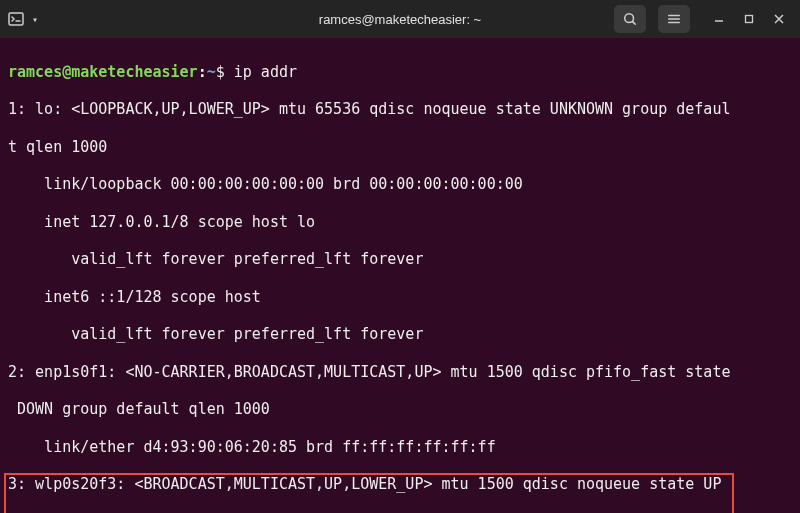  What do you see at coordinates (400, 448) in the screenshot?
I see `output-line: link/ether d4:93:90:06:20:85 brd ff:ff:f…` at bounding box center [400, 448].